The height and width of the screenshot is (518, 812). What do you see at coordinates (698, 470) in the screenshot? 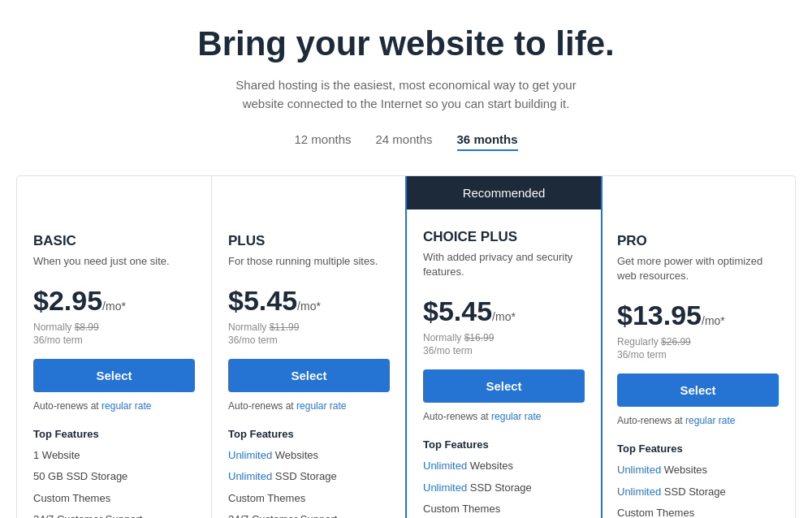
I see `plan-pro-feature-1: Unlimited Websites` at bounding box center [698, 470].